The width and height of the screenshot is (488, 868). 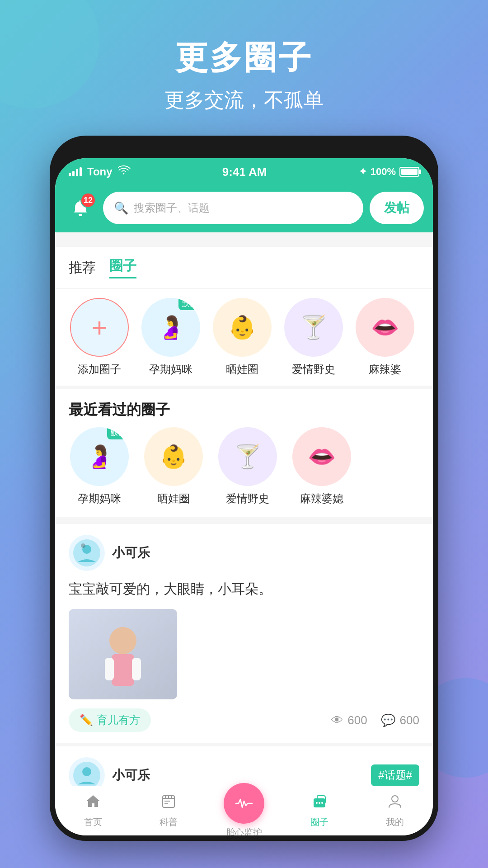 What do you see at coordinates (375, 721) in the screenshot?
I see `post-stats-1: 👁 600 💬 600` at bounding box center [375, 721].